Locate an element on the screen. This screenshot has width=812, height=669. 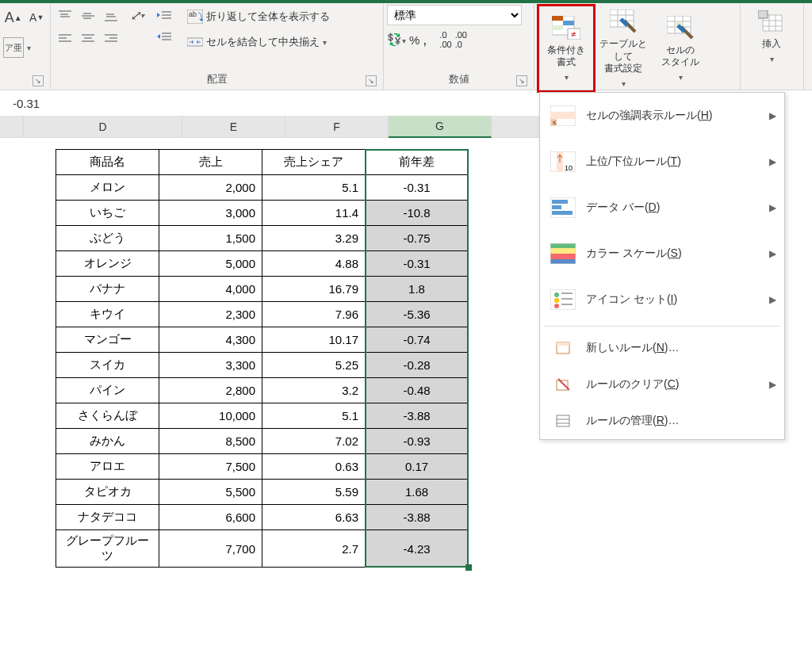
cell-styles-button: セルの スタイル▾ is located at coordinates (680, 48).